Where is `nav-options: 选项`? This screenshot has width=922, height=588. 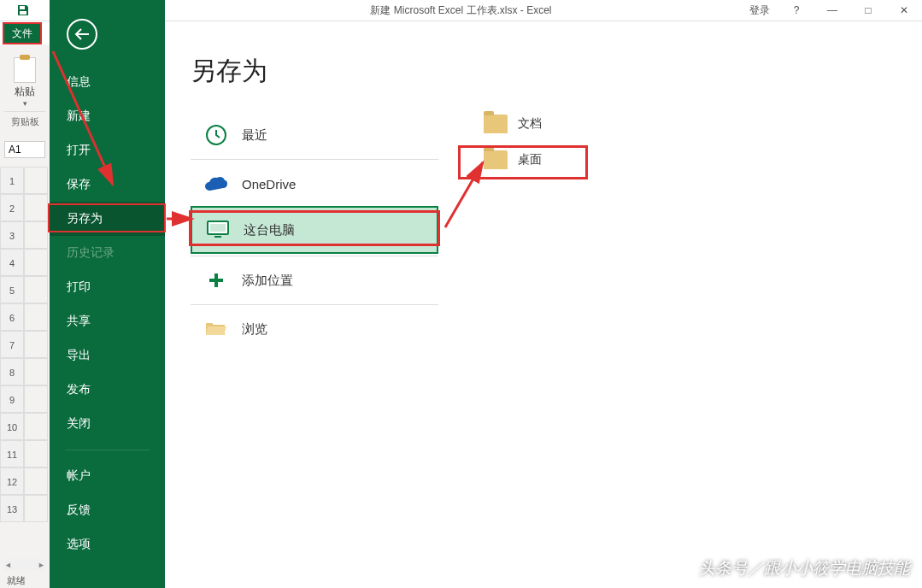
nav-options: 选项 is located at coordinates (108, 544).